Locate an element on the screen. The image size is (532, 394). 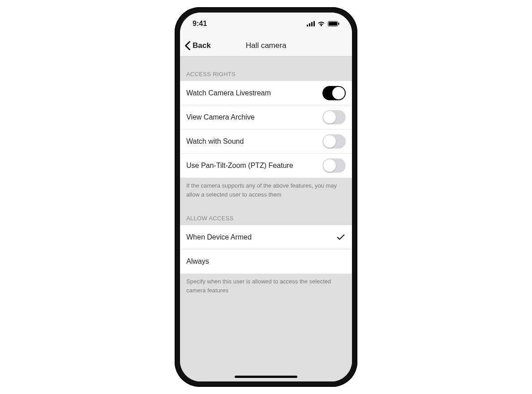
row-view-archive: View Camera Archive is located at coordinates (266, 117).